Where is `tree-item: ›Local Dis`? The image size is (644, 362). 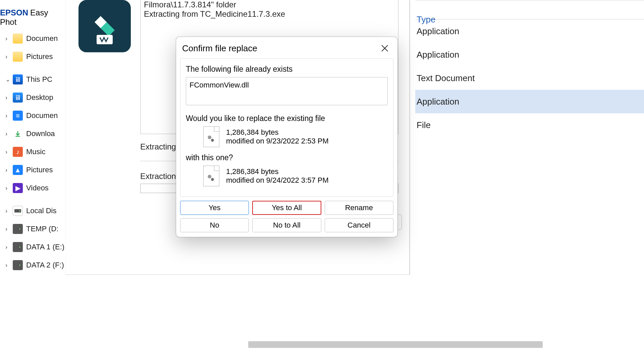 tree-item: ›Local Dis is located at coordinates (33, 211).